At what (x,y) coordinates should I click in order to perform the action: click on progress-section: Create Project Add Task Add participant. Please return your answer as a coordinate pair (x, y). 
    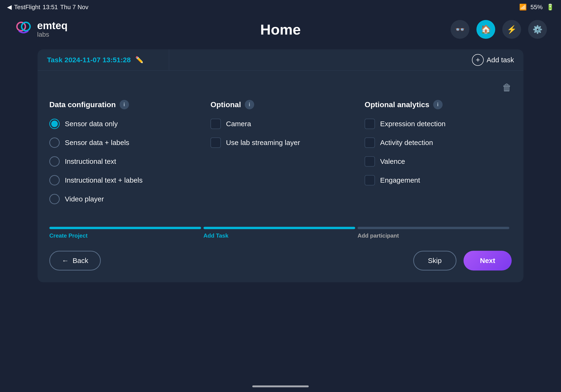
    Looking at the image, I should click on (280, 233).